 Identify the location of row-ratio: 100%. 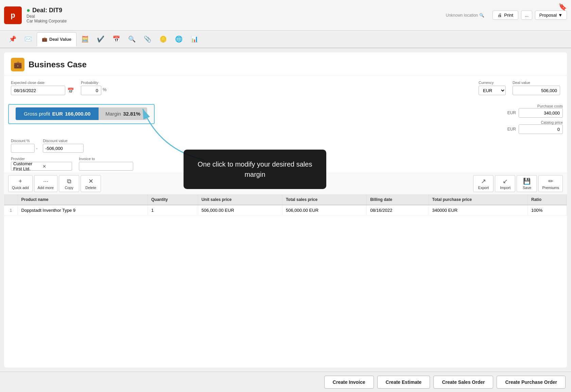
(547, 210).